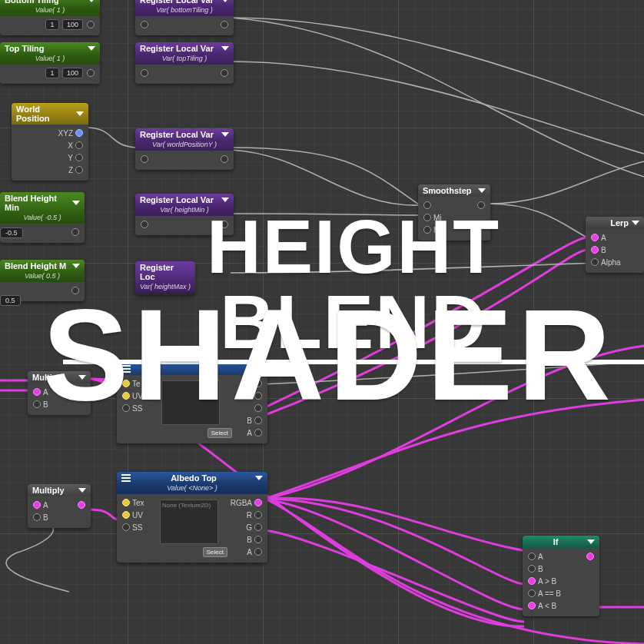 This screenshot has width=644, height=644. What do you see at coordinates (79, 133) in the screenshot?
I see `output-port-xyz` at bounding box center [79, 133].